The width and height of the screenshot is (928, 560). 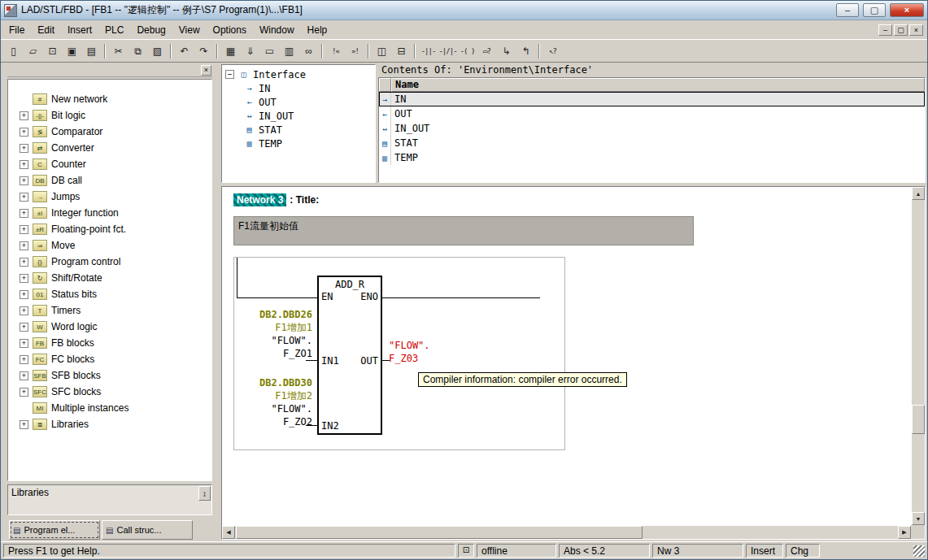 What do you see at coordinates (110, 310) in the screenshot?
I see `sidebar-item-timers: +TTimers` at bounding box center [110, 310].